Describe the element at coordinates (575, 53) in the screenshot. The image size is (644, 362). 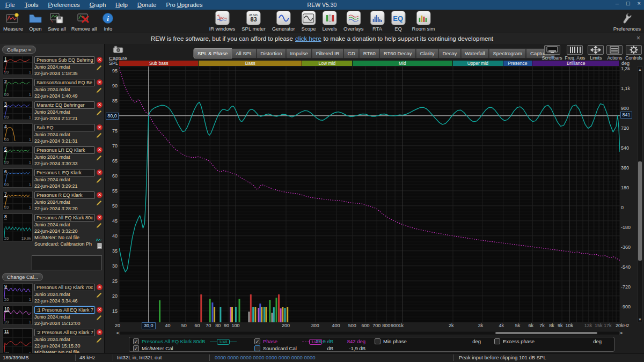
I see `graph-control-freq-axis: Freq. Axis` at that location.